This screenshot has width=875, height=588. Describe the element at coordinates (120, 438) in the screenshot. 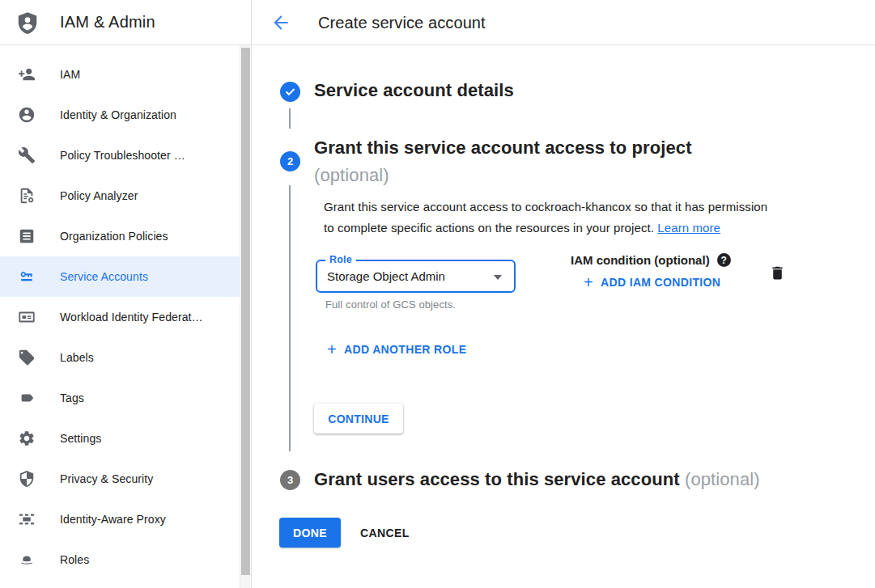

I see `sidebar-item-settings: Settings` at that location.